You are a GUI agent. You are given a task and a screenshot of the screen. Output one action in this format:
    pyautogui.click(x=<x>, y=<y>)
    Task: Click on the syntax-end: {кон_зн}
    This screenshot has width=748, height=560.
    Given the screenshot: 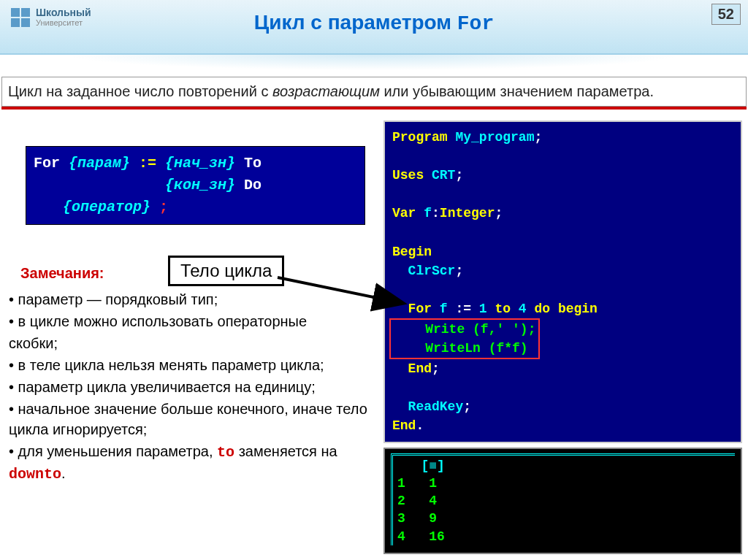 What is the action you would take?
    pyautogui.click(x=200, y=185)
    